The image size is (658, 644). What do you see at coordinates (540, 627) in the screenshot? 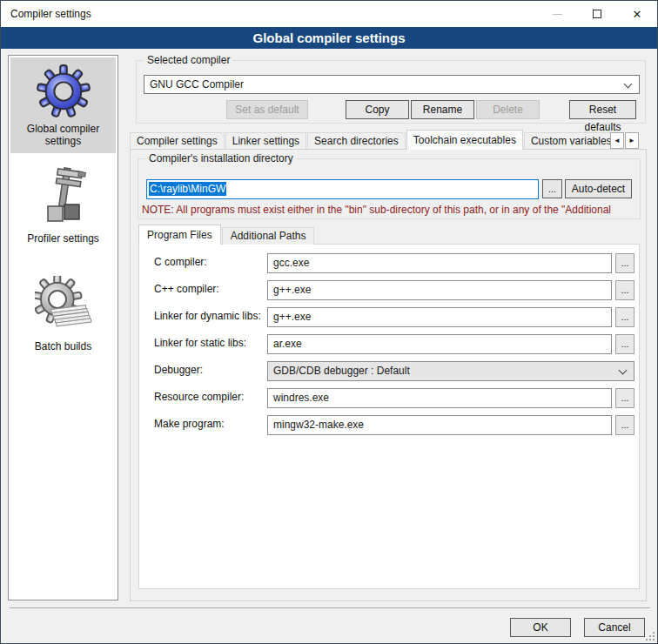
I see `ok-button: OK` at bounding box center [540, 627].